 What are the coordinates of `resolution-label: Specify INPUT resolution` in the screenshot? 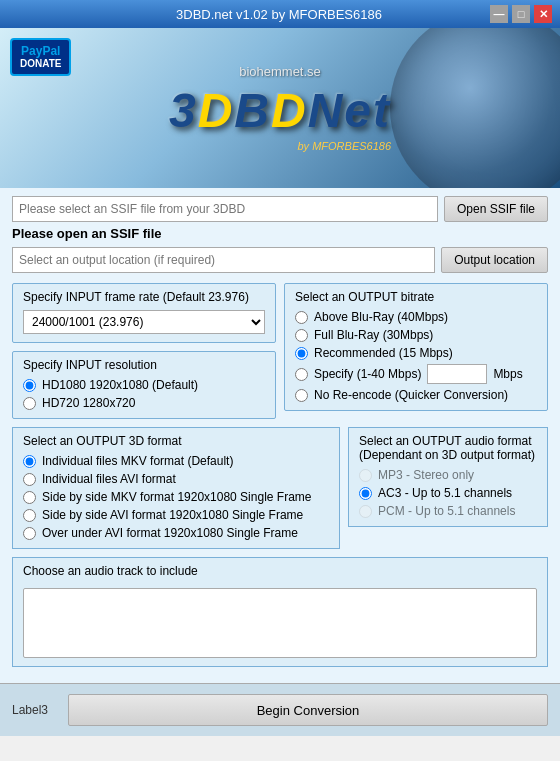 It's located at (144, 365).